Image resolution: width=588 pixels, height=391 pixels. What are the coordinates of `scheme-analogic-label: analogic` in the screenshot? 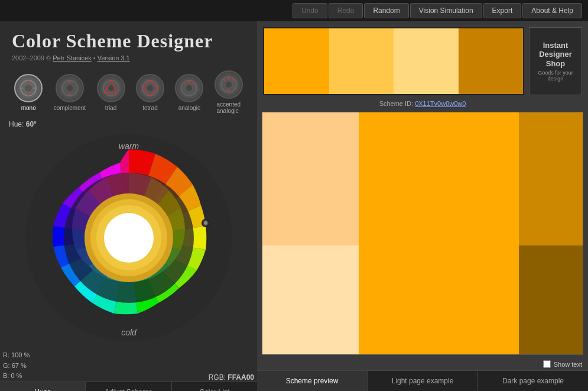 It's located at (189, 108).